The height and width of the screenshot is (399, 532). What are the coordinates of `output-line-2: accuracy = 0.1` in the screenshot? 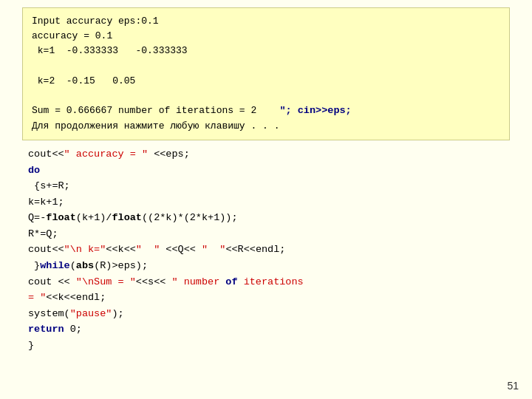 It's located at (266, 36).